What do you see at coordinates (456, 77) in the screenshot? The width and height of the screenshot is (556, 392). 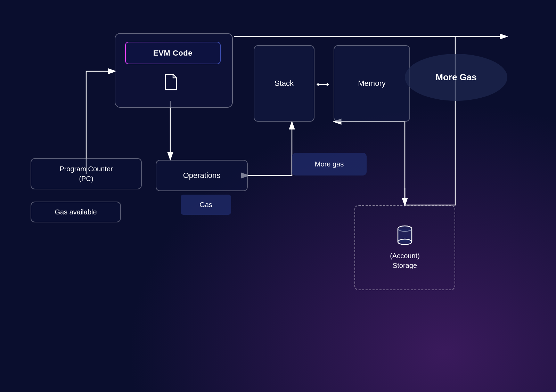 I see `more-gas-ellipse: More Gas` at bounding box center [456, 77].